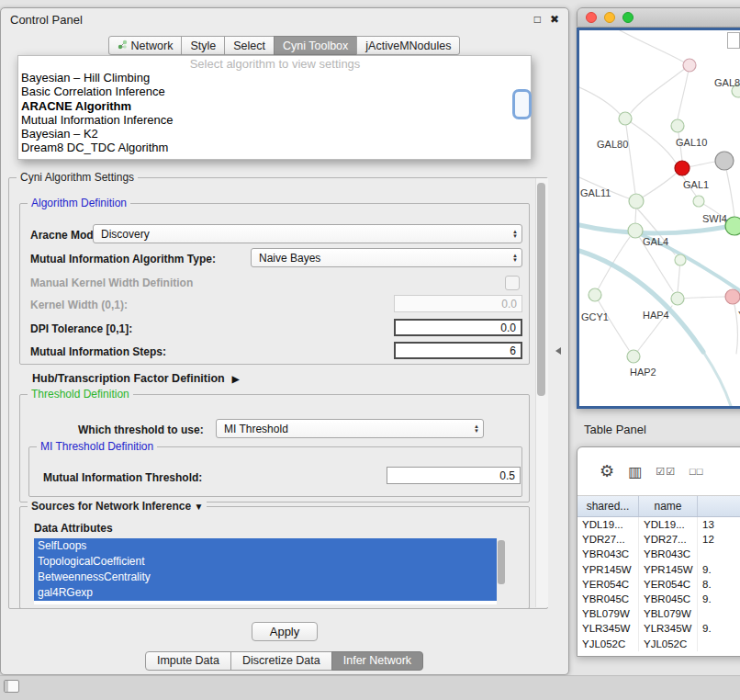  What do you see at coordinates (308, 233) in the screenshot?
I see `aracne-mode-select: Discovery ▲▼` at bounding box center [308, 233].